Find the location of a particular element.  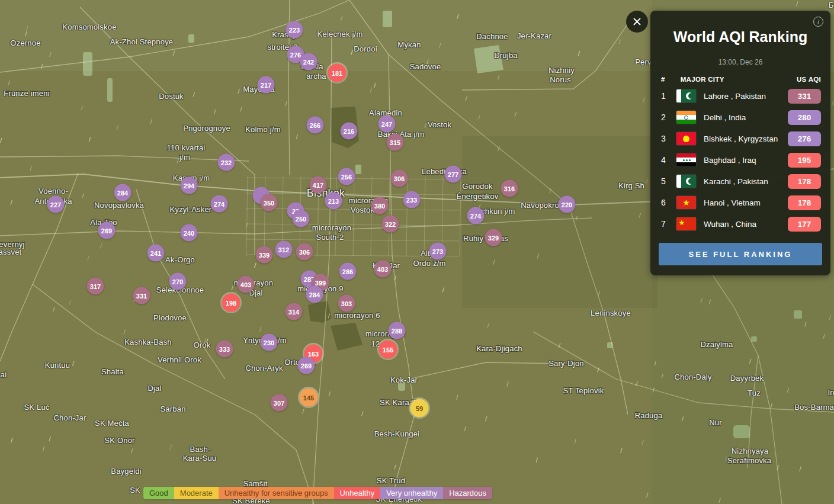

ranking-row-5: 5Karachi , Pakistan178 is located at coordinates (741, 181).